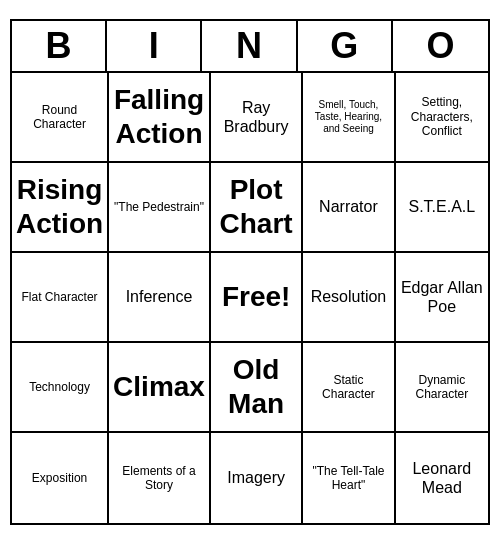 This screenshot has height=544, width=500. I want to click on bingo-cell-17: Old Man, so click(257, 388).